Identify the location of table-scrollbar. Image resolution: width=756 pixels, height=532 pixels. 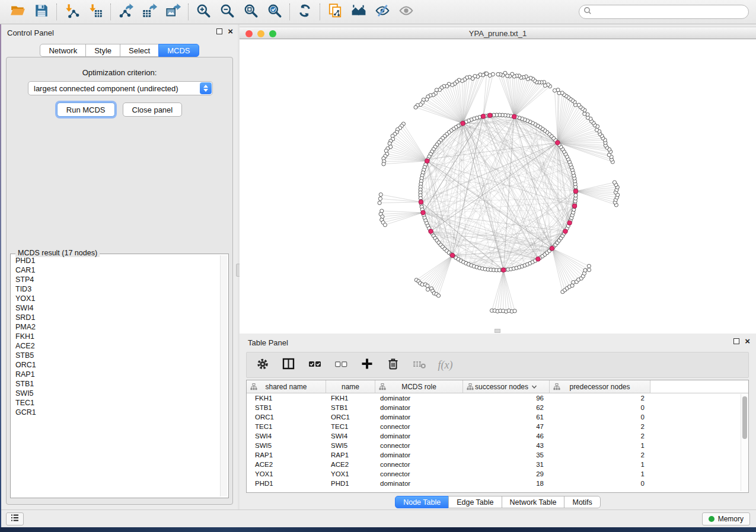
(744, 443).